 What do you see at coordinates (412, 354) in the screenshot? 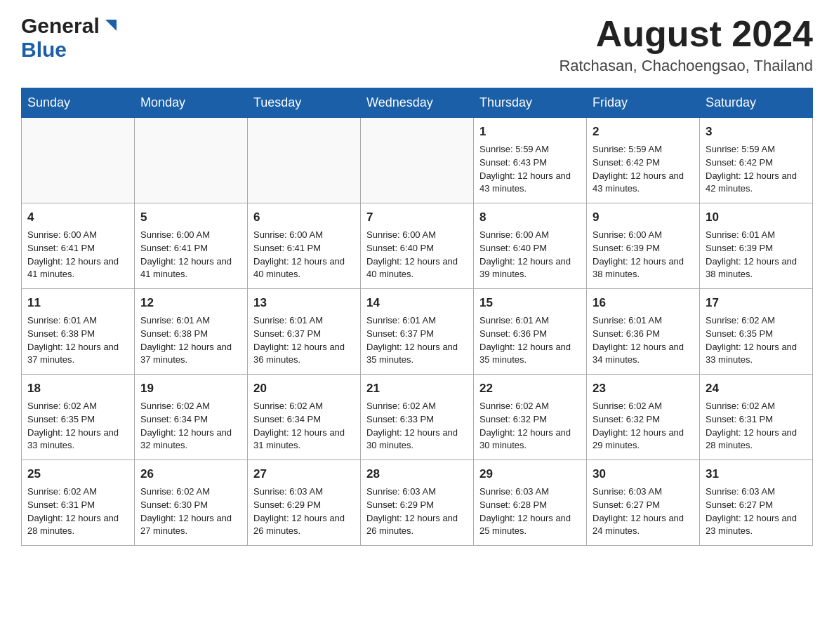
I see `daylight-text: Daylight: 12 hours and 35 minutes.` at bounding box center [412, 354].